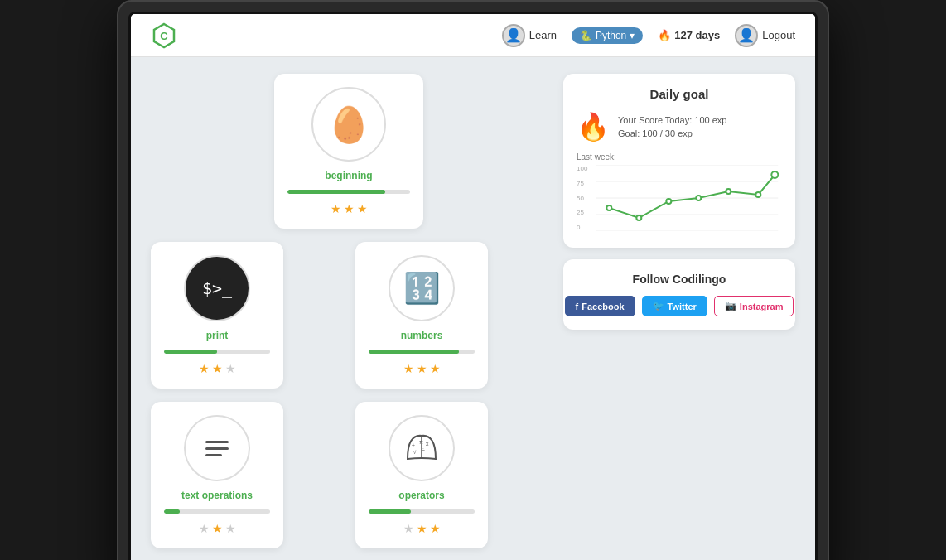 The height and width of the screenshot is (560, 946). I want to click on print-stars: ★ ★ ★, so click(217, 369).